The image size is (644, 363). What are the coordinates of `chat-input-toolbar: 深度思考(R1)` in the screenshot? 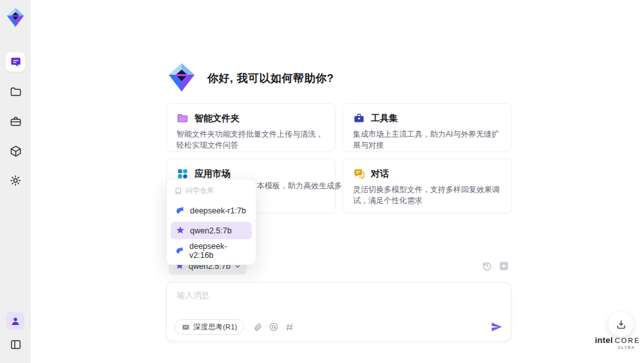 It's located at (339, 327).